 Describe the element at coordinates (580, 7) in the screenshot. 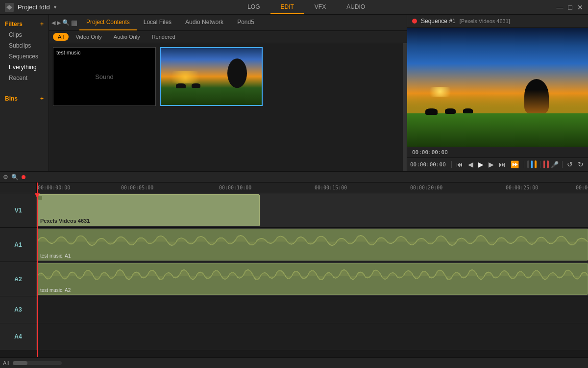

I see `close-button: ✕` at that location.